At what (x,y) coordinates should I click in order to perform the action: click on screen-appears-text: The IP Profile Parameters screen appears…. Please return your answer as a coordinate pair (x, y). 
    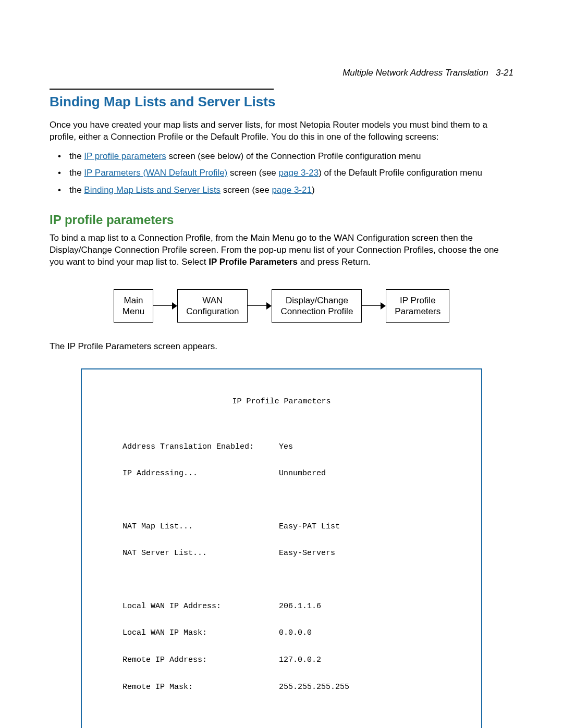
    Looking at the image, I should click on (282, 347).